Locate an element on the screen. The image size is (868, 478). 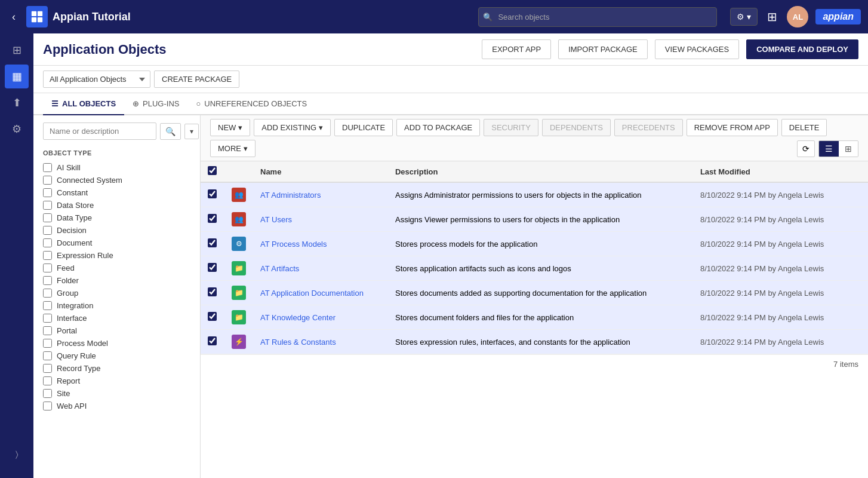
filter-item-web_api: Web API is located at coordinates (117, 406).